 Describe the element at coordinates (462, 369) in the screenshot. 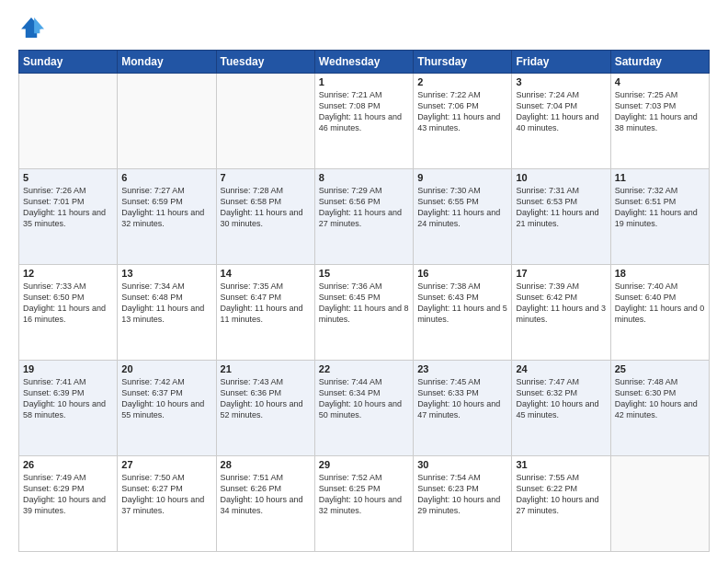

I see `day-number: 23` at that location.